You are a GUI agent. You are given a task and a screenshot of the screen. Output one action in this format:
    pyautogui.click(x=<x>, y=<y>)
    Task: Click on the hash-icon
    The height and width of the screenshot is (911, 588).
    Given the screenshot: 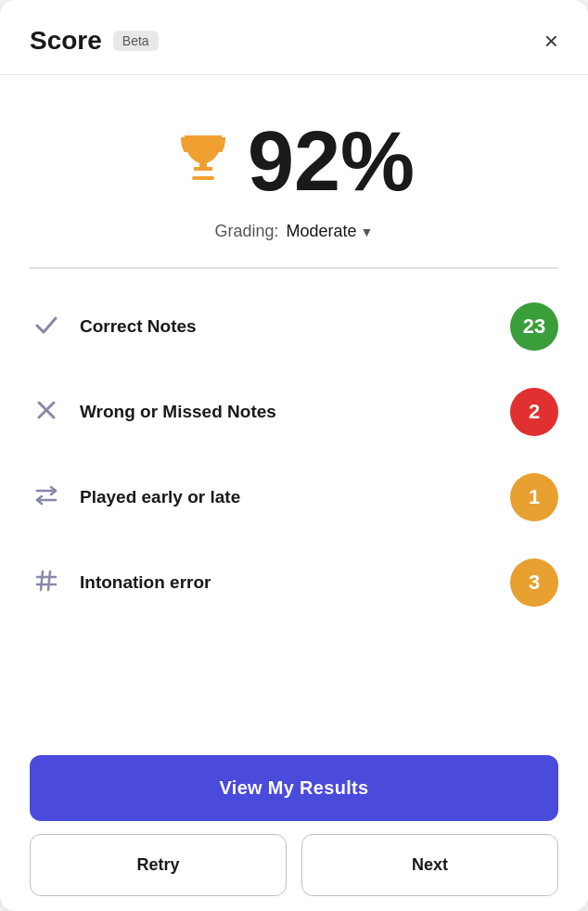 What is the action you would take?
    pyautogui.click(x=46, y=583)
    